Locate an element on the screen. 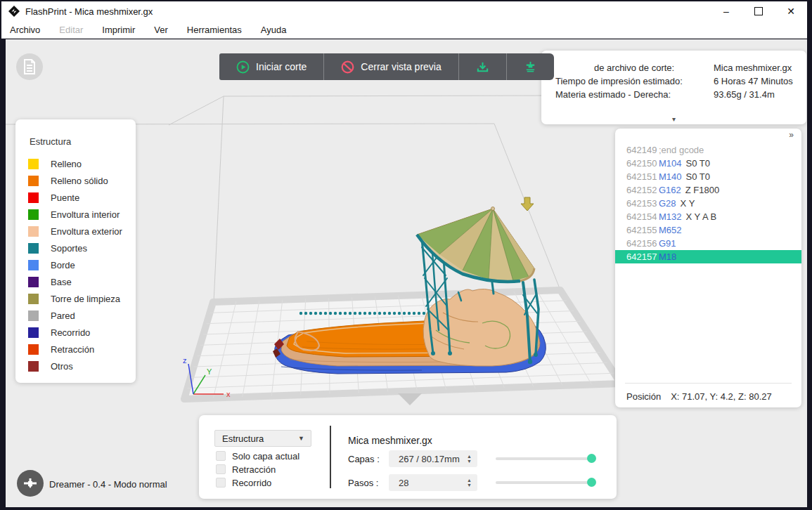  legend-item: Envoltura exterior is located at coordinates (76, 231).